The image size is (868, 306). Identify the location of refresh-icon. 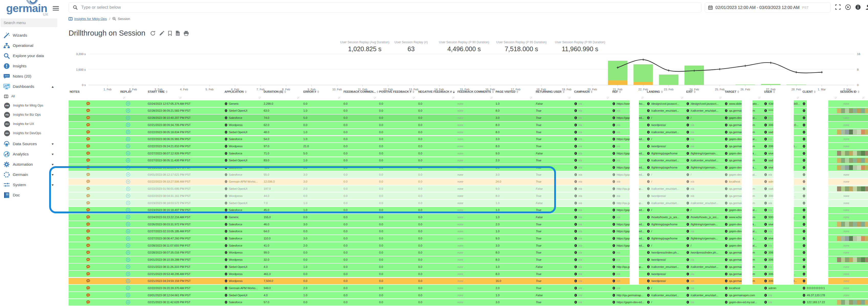
(153, 33).